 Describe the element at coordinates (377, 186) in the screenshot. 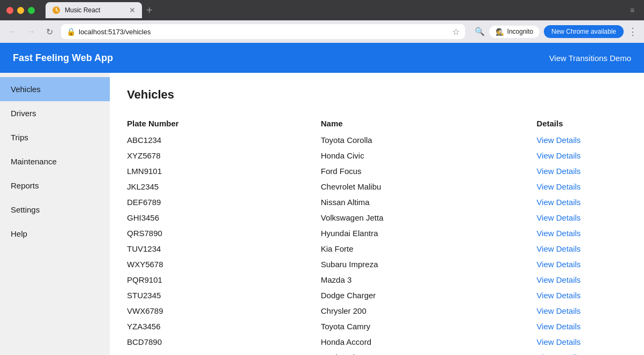

I see `table-row: JKL2345Chevrolet MalibuView Details` at that location.